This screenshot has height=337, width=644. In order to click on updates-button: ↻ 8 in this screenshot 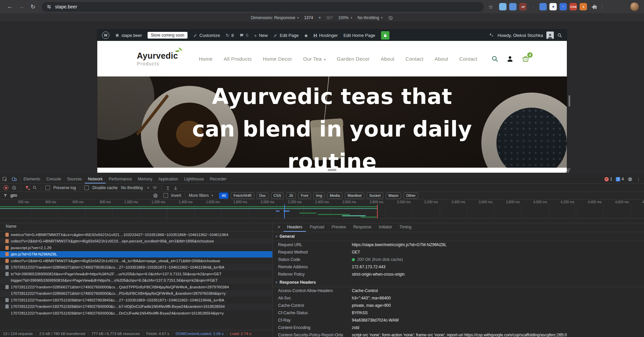, I will do `click(230, 36)`.